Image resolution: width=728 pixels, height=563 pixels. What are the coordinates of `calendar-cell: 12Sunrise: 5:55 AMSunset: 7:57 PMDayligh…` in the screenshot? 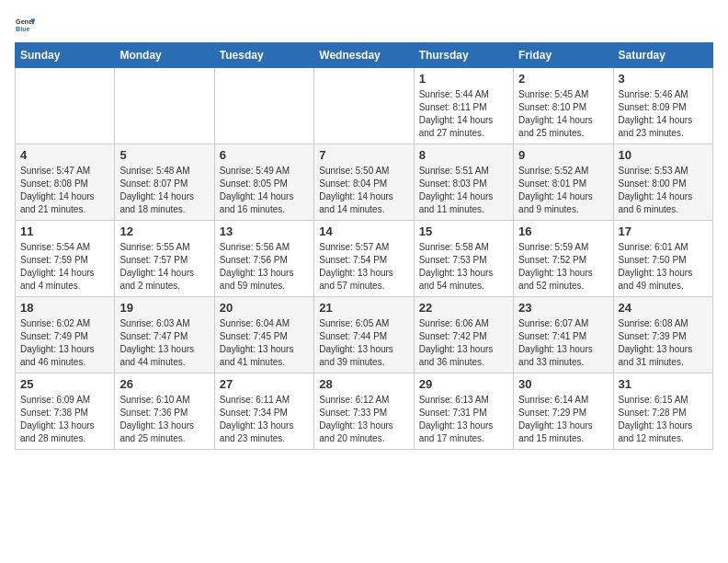 It's located at (165, 259).